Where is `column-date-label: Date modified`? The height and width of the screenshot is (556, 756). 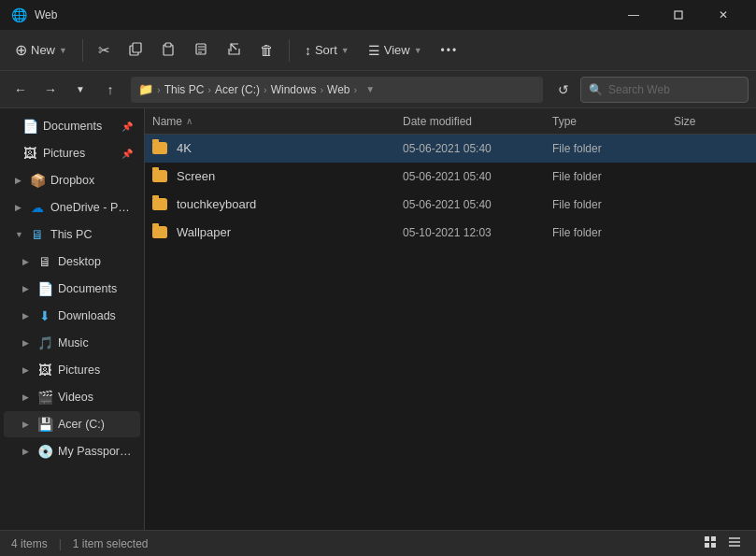 column-date-label: Date modified is located at coordinates (437, 121).